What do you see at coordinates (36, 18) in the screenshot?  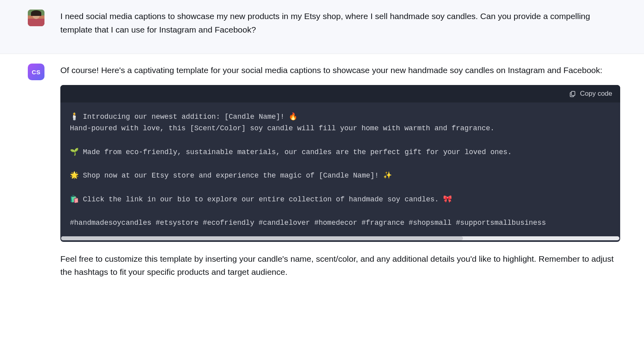 I see `user-avatar` at bounding box center [36, 18].